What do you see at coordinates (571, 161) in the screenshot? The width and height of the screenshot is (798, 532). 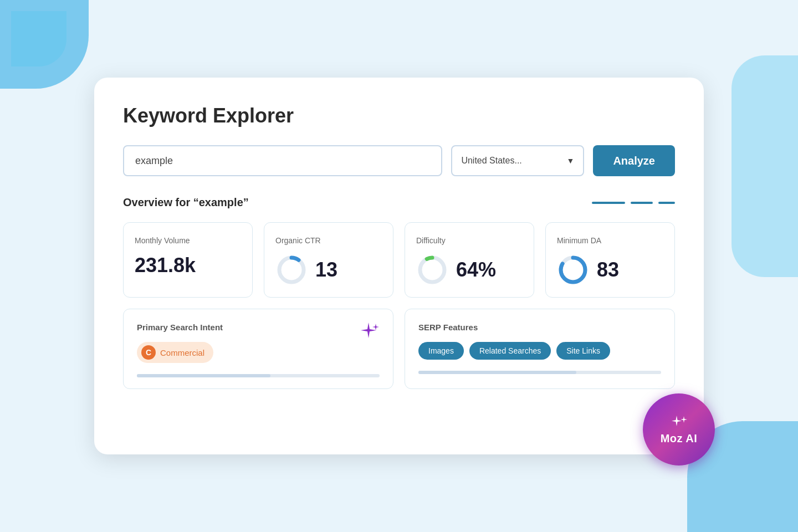 I see `chevron-down-icon: ▼` at bounding box center [571, 161].